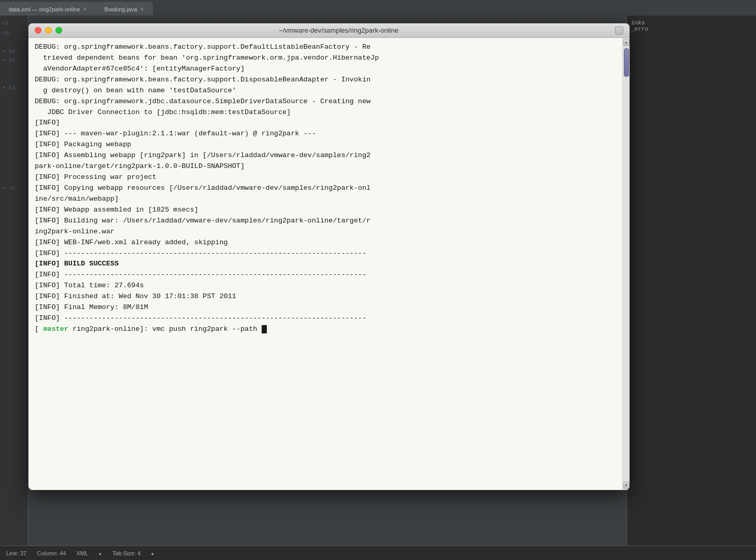  I want to click on terminal-line: [INFO] Total time: 27.694s, so click(329, 286).